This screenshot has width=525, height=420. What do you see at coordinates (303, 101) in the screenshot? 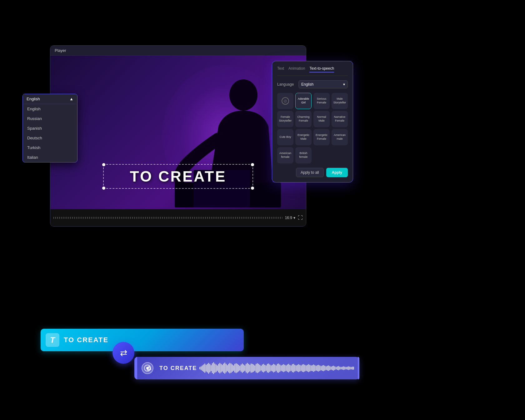
I see `voice-cell-adorable-girl: Adorable Girl` at bounding box center [303, 101].